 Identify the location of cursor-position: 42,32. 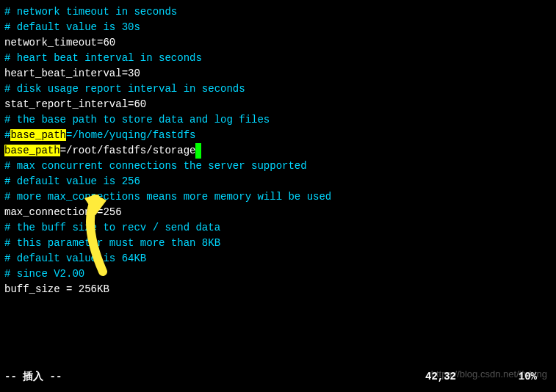
(441, 377).